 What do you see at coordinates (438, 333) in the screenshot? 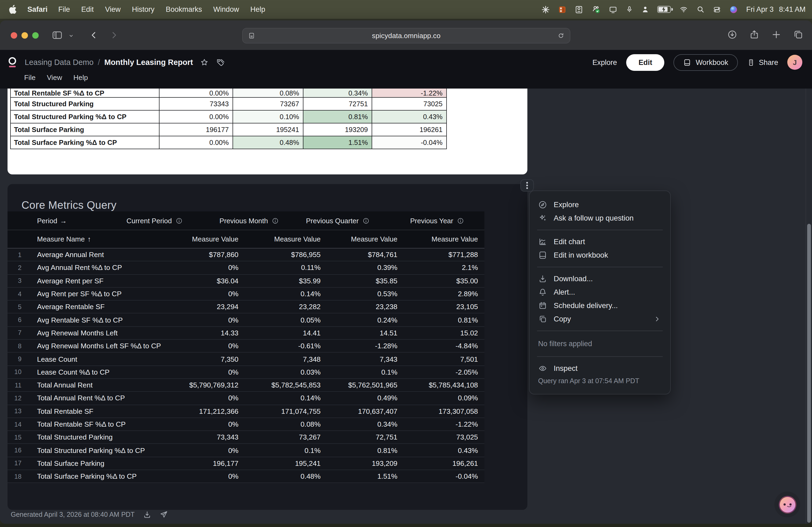
I see `measure-value-cell: 15.02` at bounding box center [438, 333].